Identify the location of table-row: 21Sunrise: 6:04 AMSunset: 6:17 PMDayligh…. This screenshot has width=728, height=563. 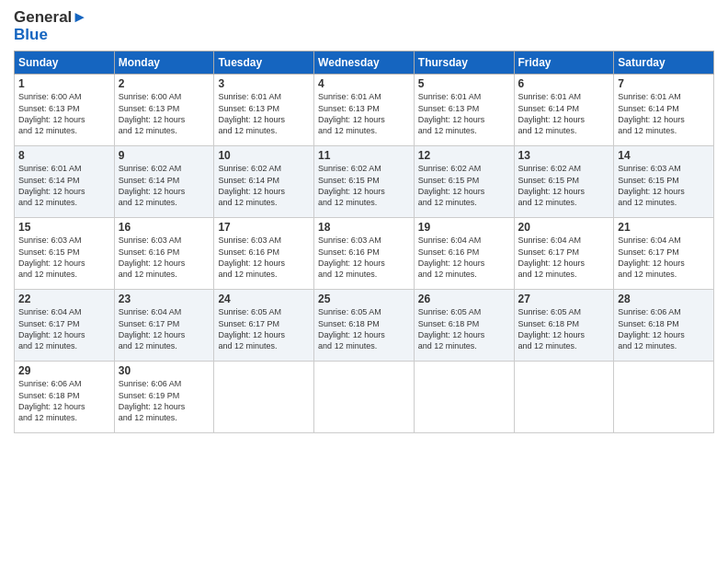
(664, 254).